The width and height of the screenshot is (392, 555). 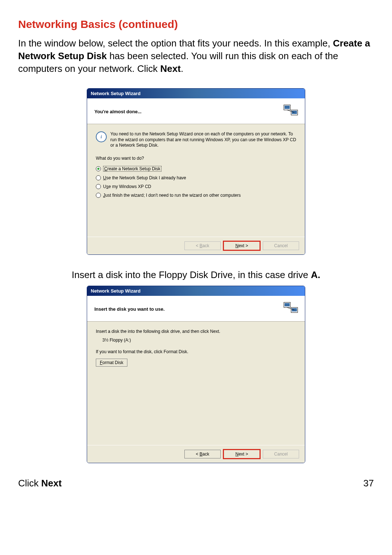 What do you see at coordinates (171, 69) in the screenshot?
I see `intro-next: Next` at bounding box center [171, 69].